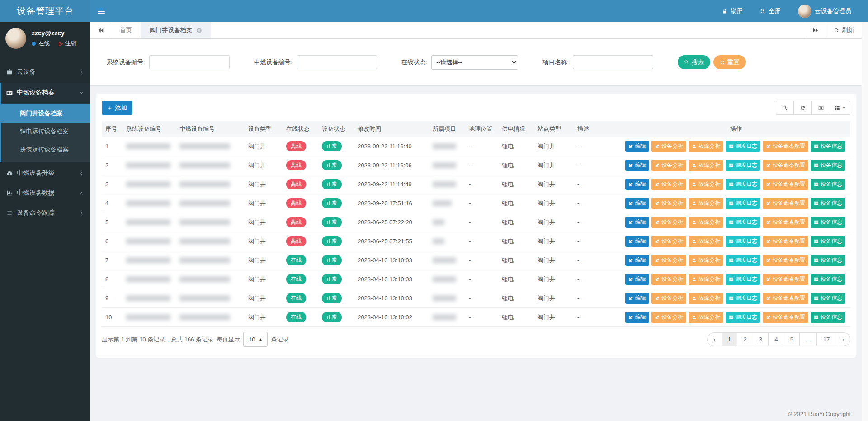 This screenshot has width=868, height=421. Describe the element at coordinates (761, 339) in the screenshot. I see `pagination-page-3: 3` at that location.